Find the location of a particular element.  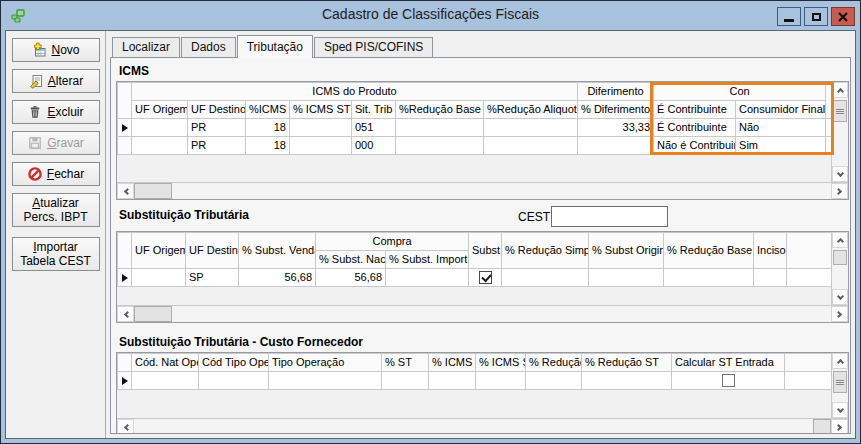

cf-vertical-scrollbar is located at coordinates (840, 386).